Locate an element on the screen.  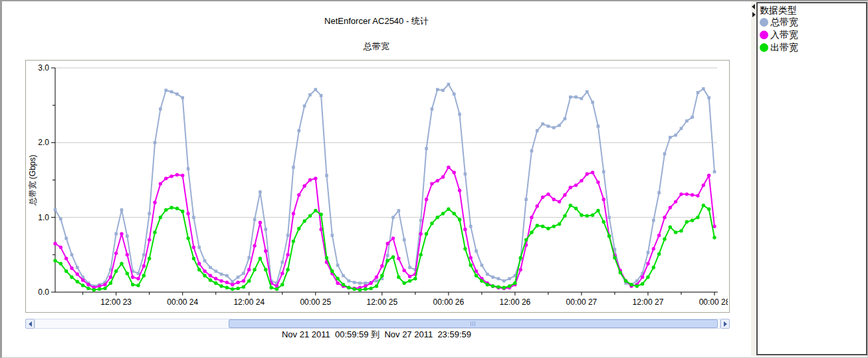
time-range-scrollbar is located at coordinates (378, 323).